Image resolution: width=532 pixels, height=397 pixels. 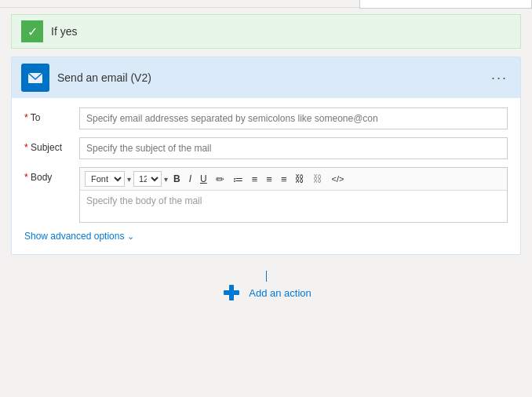 What do you see at coordinates (144, 201) in the screenshot?
I see `body-placeholder: Specify the body of the mail` at bounding box center [144, 201].